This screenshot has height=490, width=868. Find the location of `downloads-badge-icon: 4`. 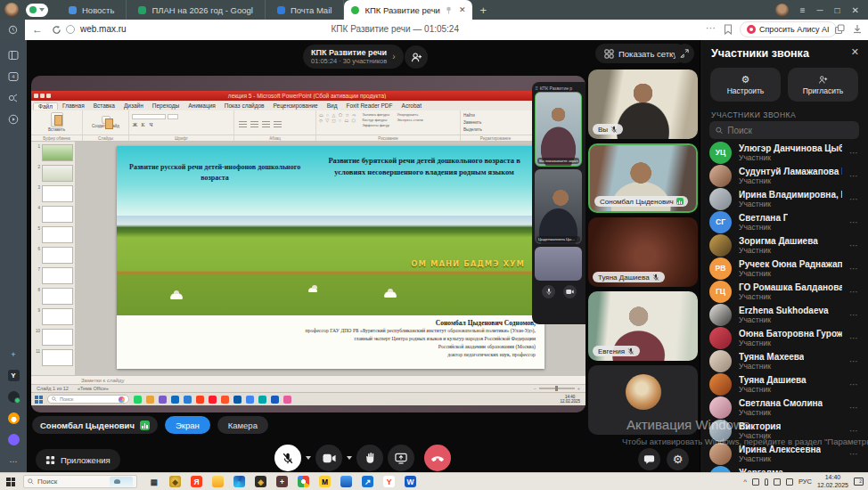

downloads-badge-icon: 4 is located at coordinates (14, 77).